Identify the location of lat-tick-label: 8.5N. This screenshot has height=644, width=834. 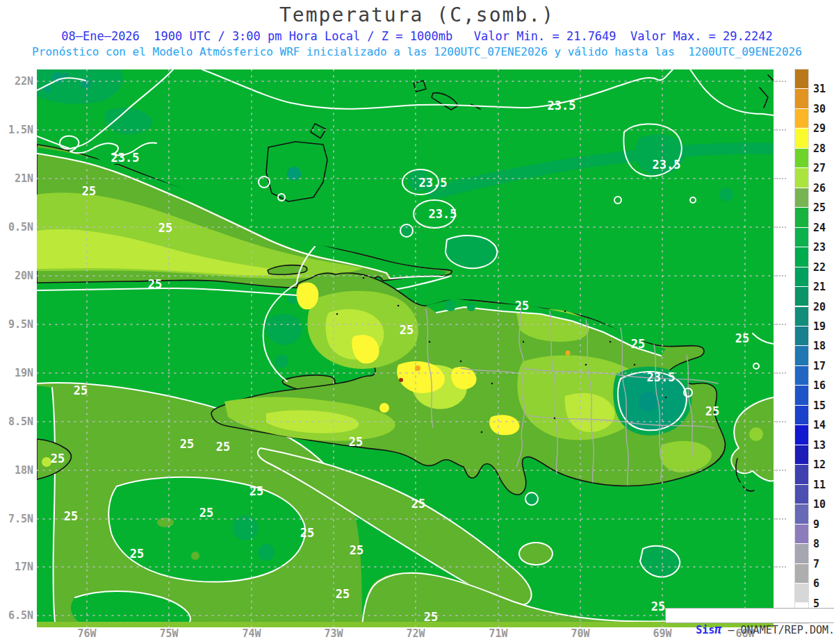
(17, 422).